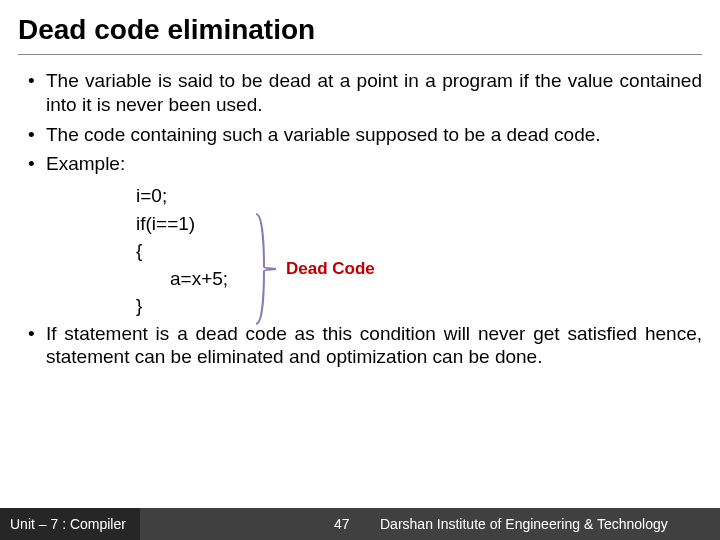  I want to click on code-line: a=x+5;, so click(419, 279).